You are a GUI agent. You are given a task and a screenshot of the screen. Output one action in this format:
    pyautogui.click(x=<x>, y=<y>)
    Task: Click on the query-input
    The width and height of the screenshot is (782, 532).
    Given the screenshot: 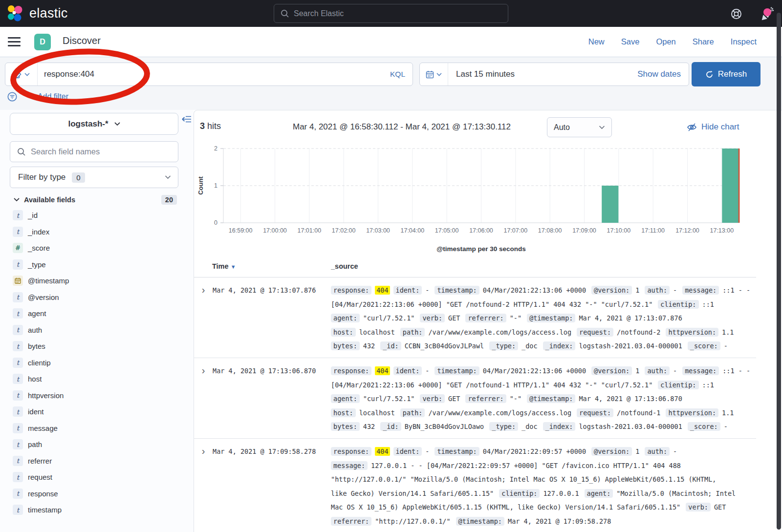 What is the action you would take?
    pyautogui.click(x=214, y=74)
    